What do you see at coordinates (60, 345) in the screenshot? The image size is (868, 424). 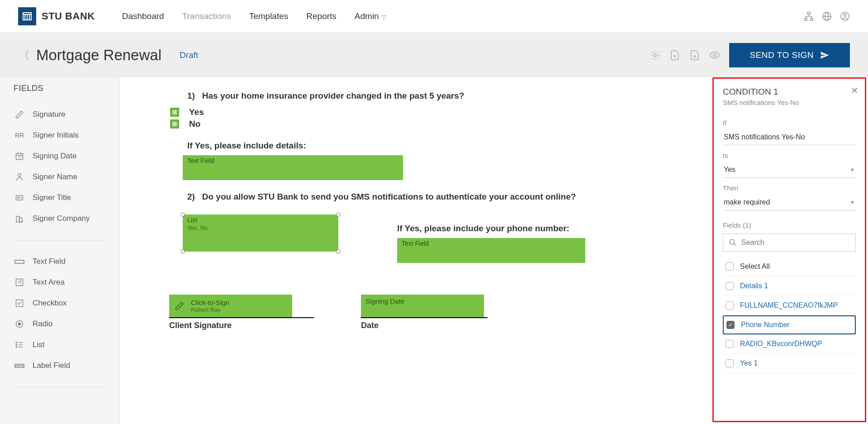 I see `field-list: List` at bounding box center [60, 345].